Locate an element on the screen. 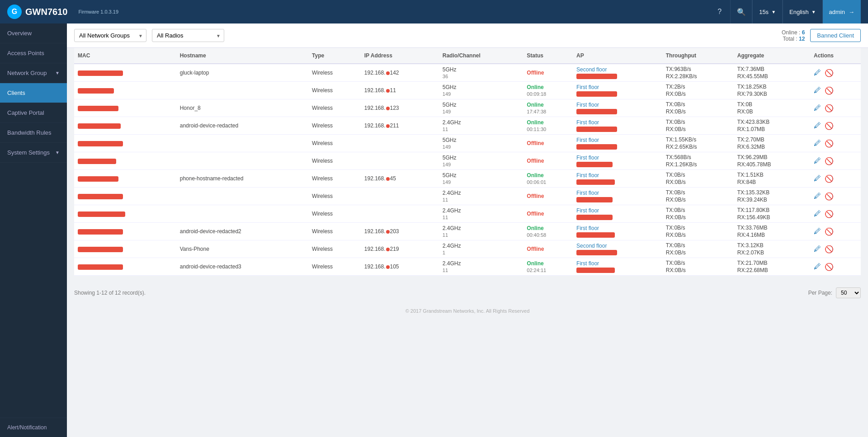 Image resolution: width=868 pixels, height=437 pixels. col-radio: Radio/Channel is located at coordinates (481, 56).